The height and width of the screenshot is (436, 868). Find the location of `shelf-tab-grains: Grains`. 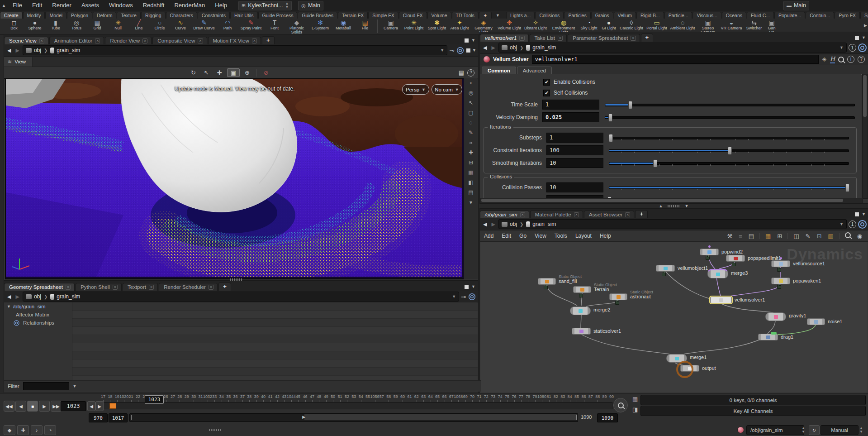

shelf-tab-grains: Grains is located at coordinates (602, 15).